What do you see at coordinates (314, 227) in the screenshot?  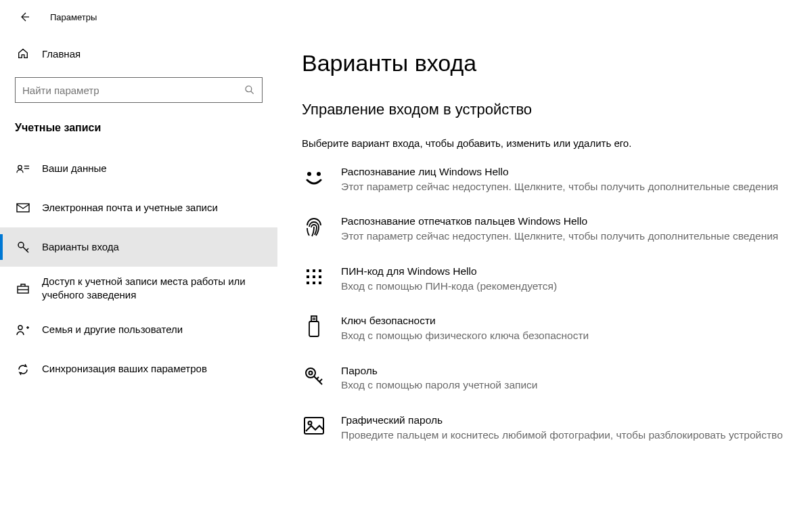 I see `fingerprint-icon` at bounding box center [314, 227].